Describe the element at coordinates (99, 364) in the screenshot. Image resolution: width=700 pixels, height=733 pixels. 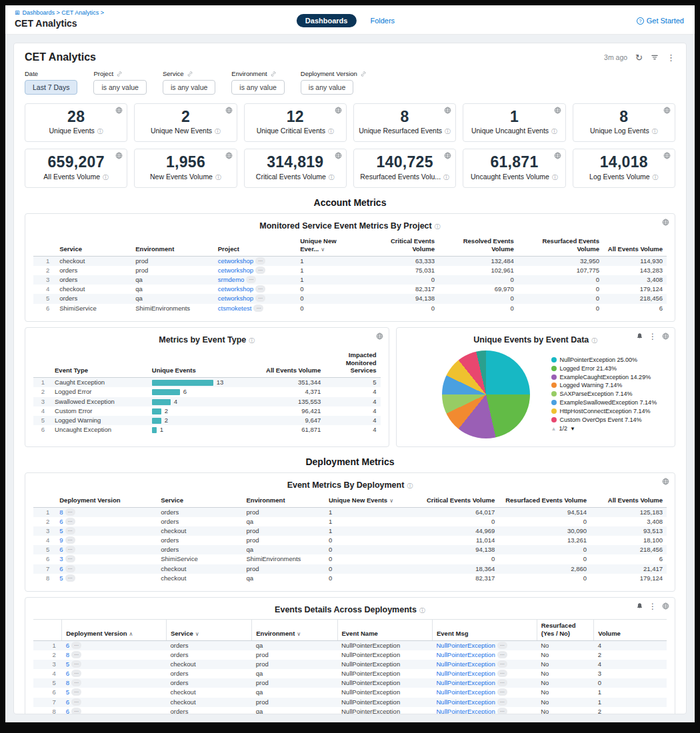
I see `col-header-event-type: Event Type` at that location.